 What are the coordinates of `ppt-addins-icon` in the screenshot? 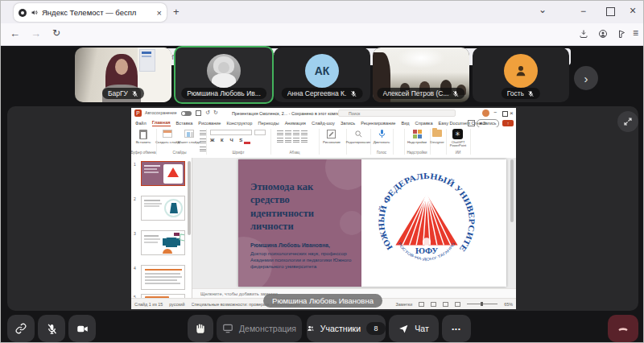 It's located at (417, 134).